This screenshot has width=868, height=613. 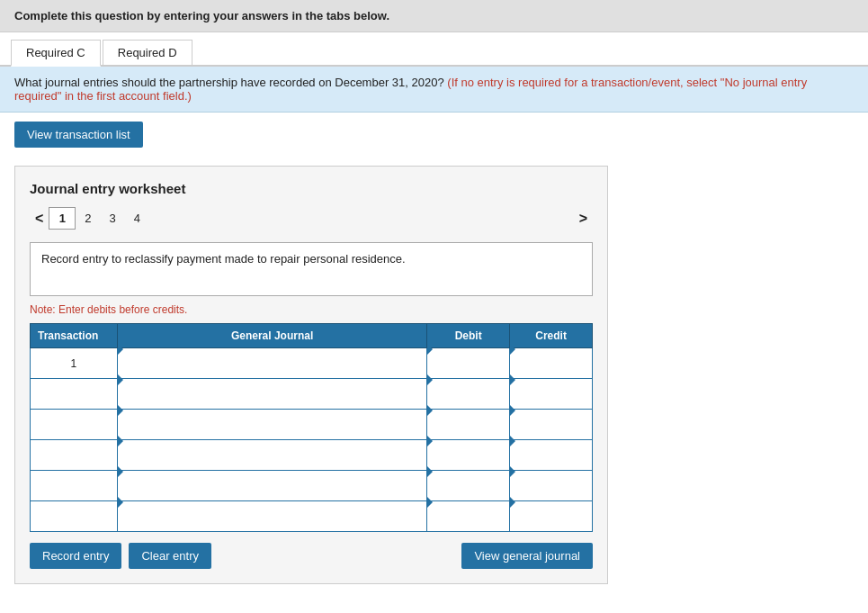 What do you see at coordinates (62, 218) in the screenshot?
I see `page-1: 1` at bounding box center [62, 218].